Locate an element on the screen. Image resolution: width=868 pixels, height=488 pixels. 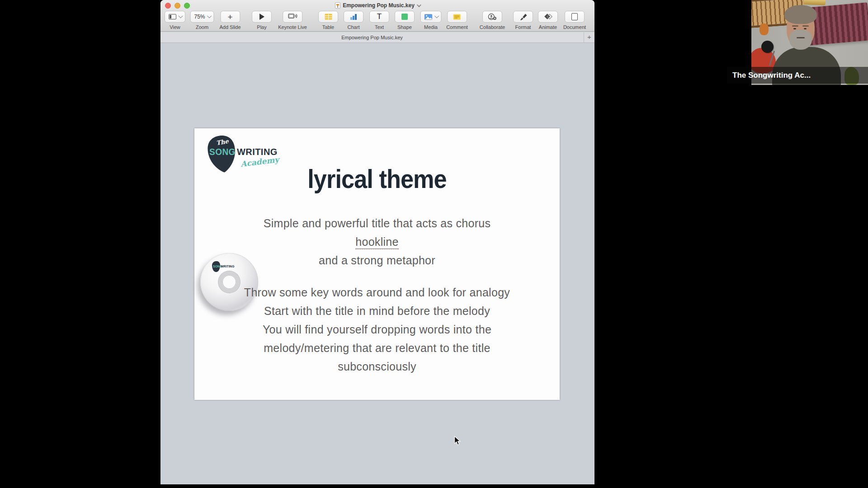
mouse-cursor is located at coordinates (458, 441).